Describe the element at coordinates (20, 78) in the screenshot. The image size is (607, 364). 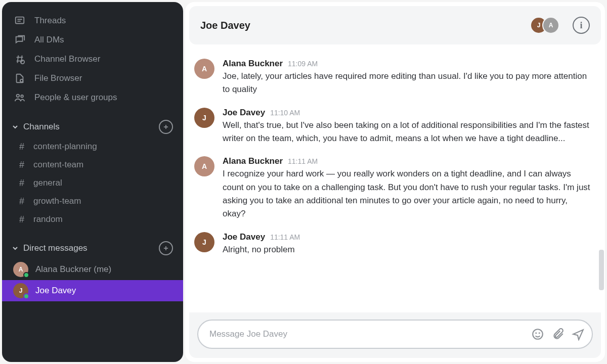
I see `file-browser-icon` at that location.